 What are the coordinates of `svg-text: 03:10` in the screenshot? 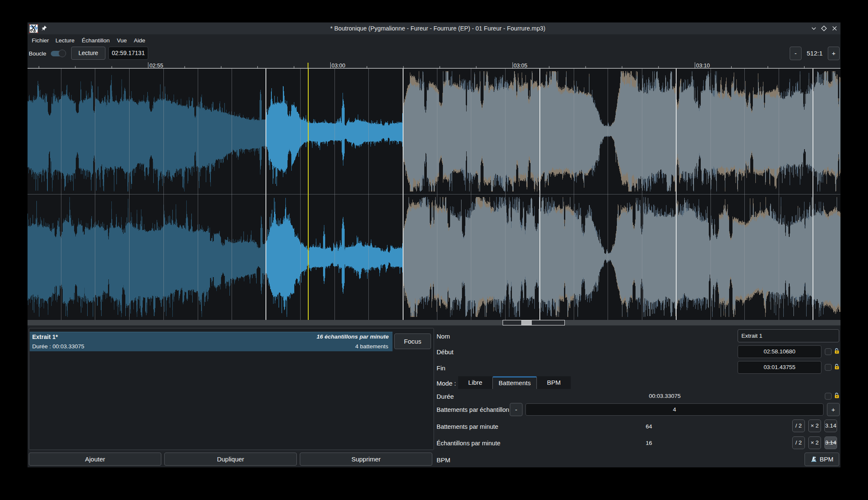 It's located at (703, 65).